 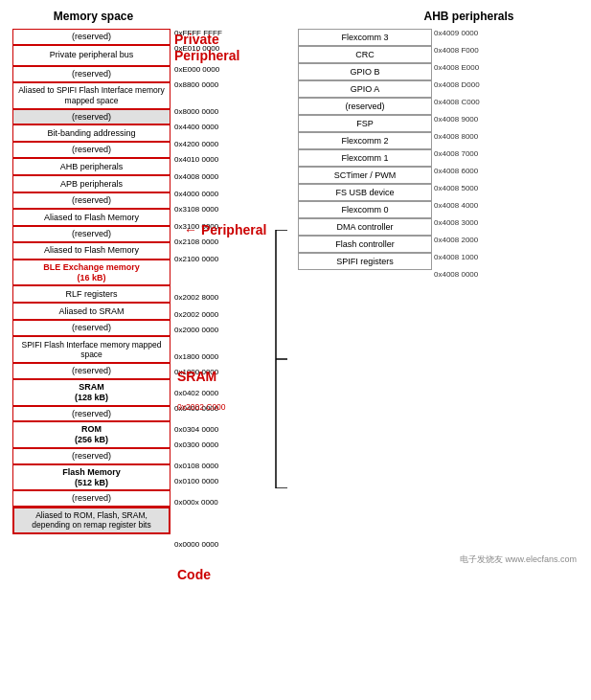 What do you see at coordinates (92, 393) in the screenshot?
I see `memory-cell-sram-128: SRAM(128 kB)` at bounding box center [92, 393].